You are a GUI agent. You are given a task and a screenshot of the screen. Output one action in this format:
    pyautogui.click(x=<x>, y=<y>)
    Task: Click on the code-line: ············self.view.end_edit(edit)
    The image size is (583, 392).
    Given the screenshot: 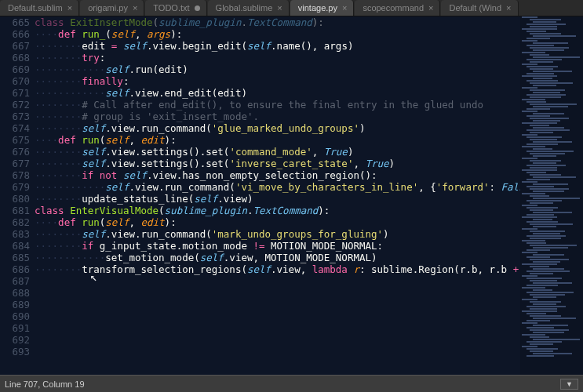 What is the action you would take?
    pyautogui.click(x=278, y=93)
    